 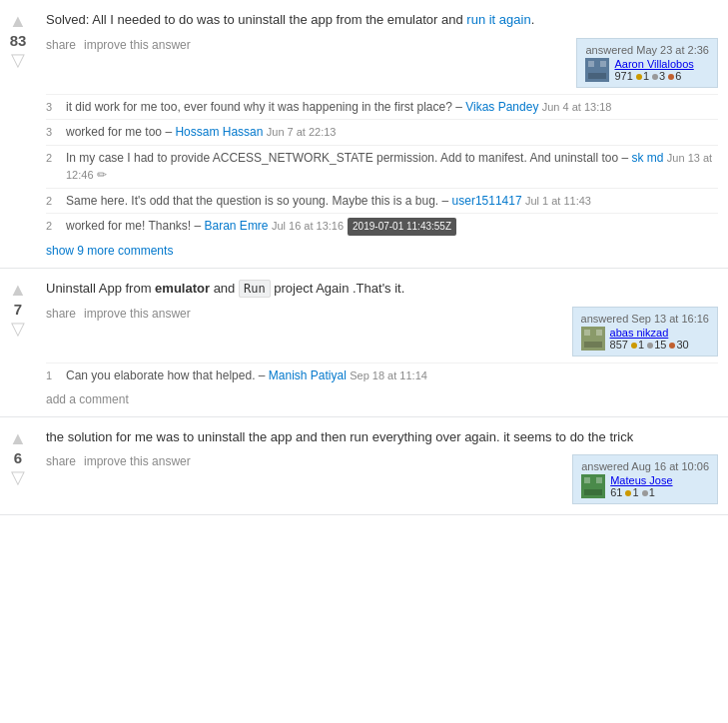 I want to click on answer-content: the solution for me was to uninstall the…, so click(x=381, y=466).